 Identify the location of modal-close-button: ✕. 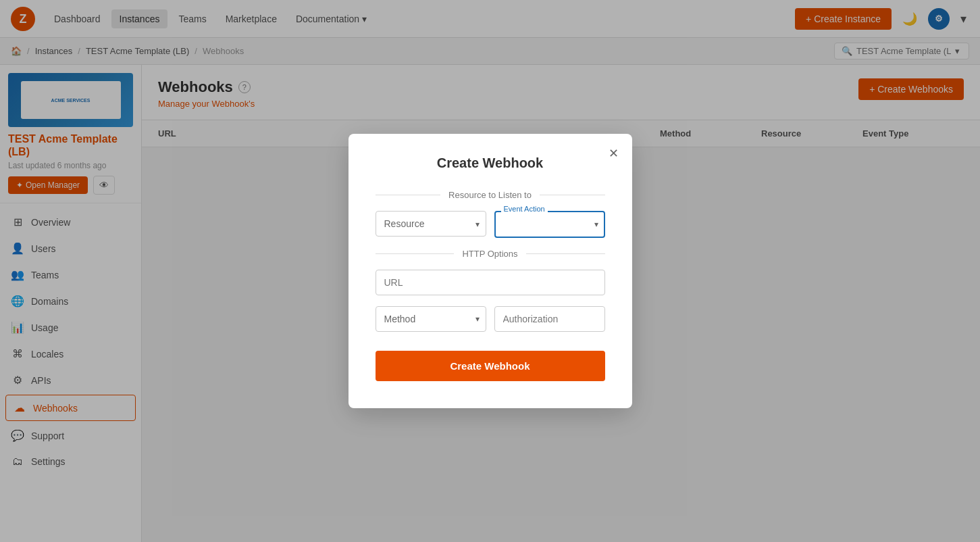
(613, 153).